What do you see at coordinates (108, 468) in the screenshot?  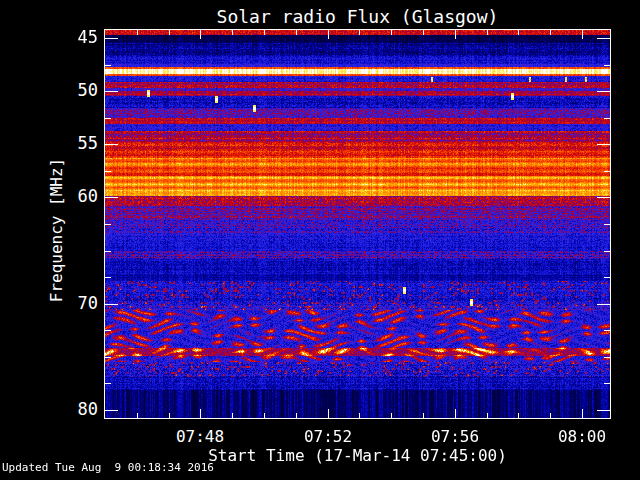 I see `update-timestamp: Updated Tue Aug 9 00:18:34 2016` at bounding box center [108, 468].